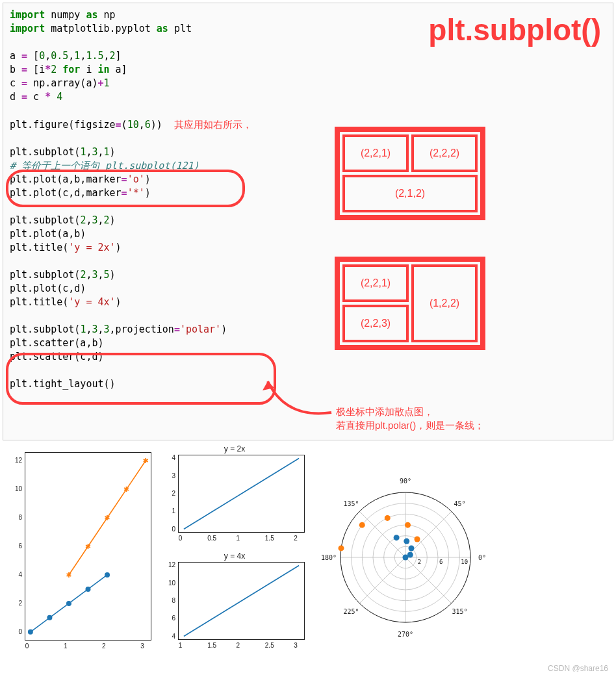  Describe the element at coordinates (405, 557) in the screenshot. I see `chart-polar-svg: 0°45°90°135°180°225°270°315°2610` at that location.